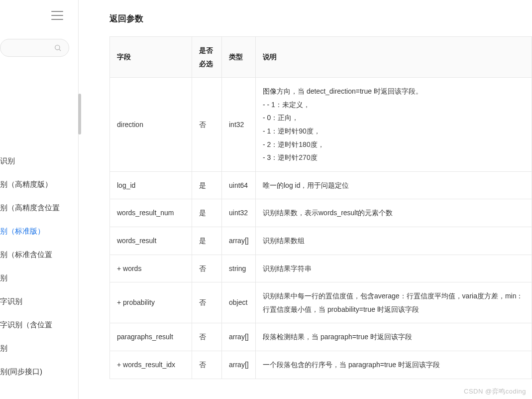  Describe the element at coordinates (151, 57) in the screenshot. I see `col-field: 字段` at that location.